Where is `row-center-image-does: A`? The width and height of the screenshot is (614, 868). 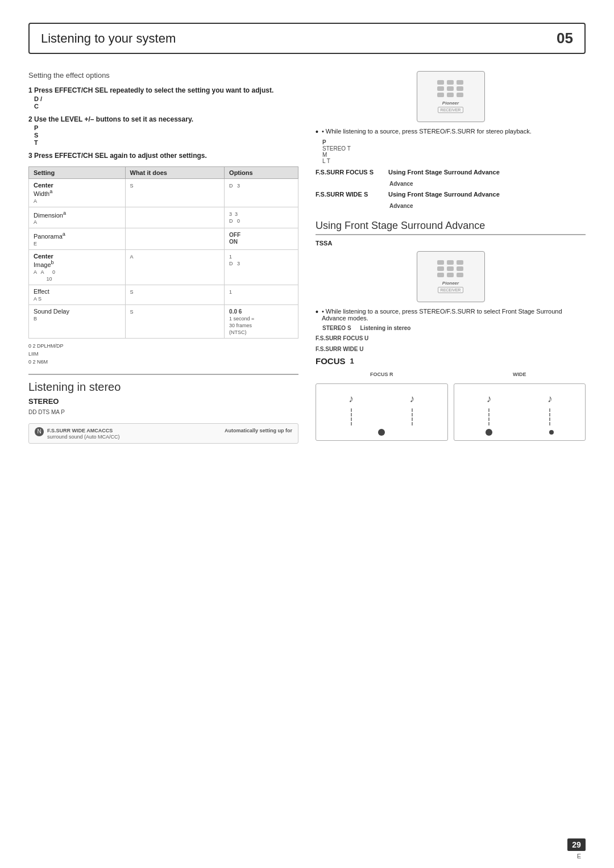 row-center-image-does: A is located at coordinates (175, 267).